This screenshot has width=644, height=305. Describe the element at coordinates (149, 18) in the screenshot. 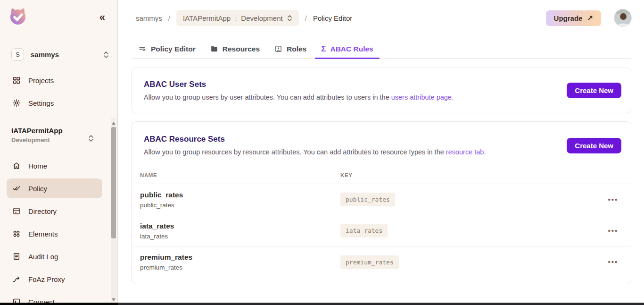

I see `breadcrumb-workspace: sammys` at that location.